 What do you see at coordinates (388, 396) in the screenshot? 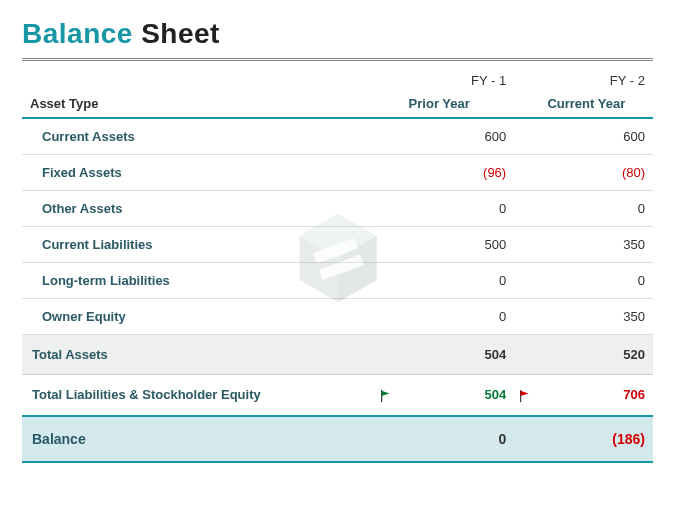
I see `flag-fy1-cell` at bounding box center [388, 396].